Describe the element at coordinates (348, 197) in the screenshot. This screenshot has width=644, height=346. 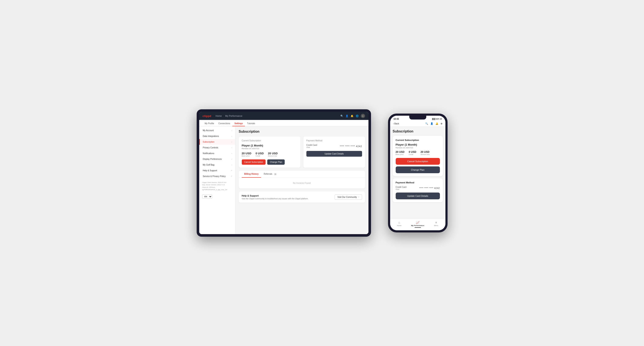
I see `visit-community-button: Visit Our Community ↗` at that location.